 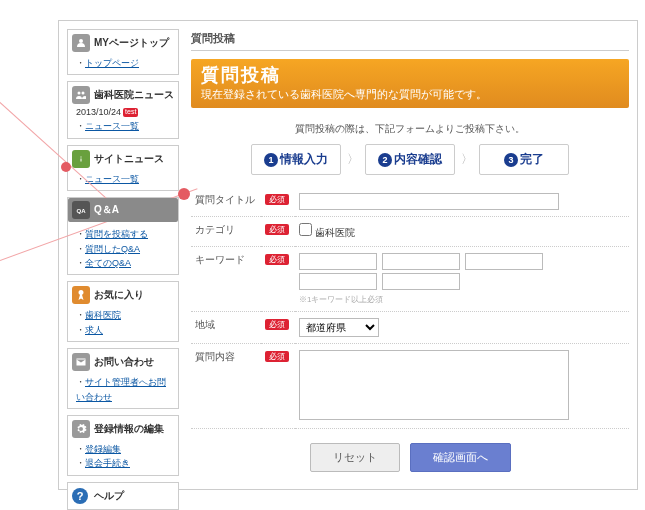 I want to click on sidebar-news: 歯科医院ニュース 2013/10/24test ニュース一覧, so click(x=123, y=110).